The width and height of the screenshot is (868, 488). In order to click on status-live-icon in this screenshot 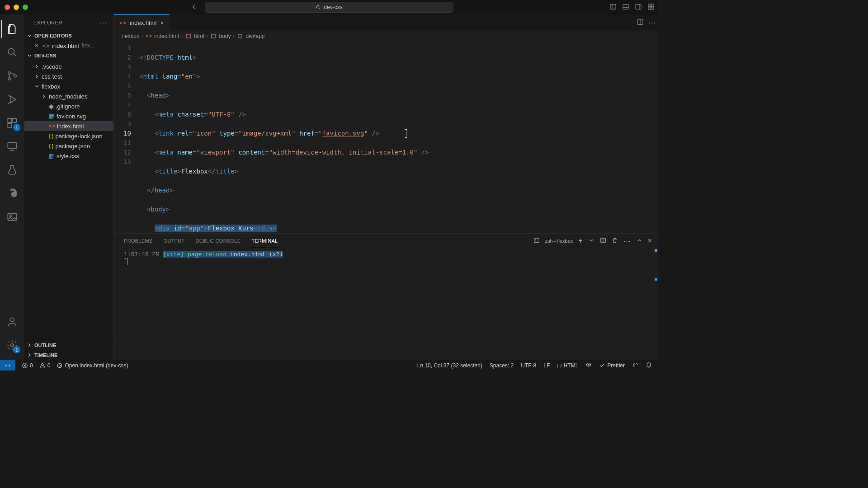, I will do `click(589, 365)`.